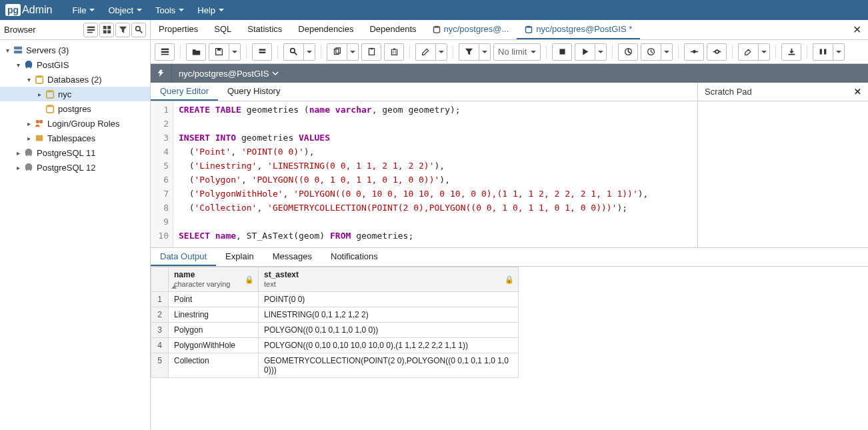  Describe the element at coordinates (389, 315) in the screenshot. I see `cell-st_astext: LINESTRING(0 0,1 1,2 1,2 2)` at that location.